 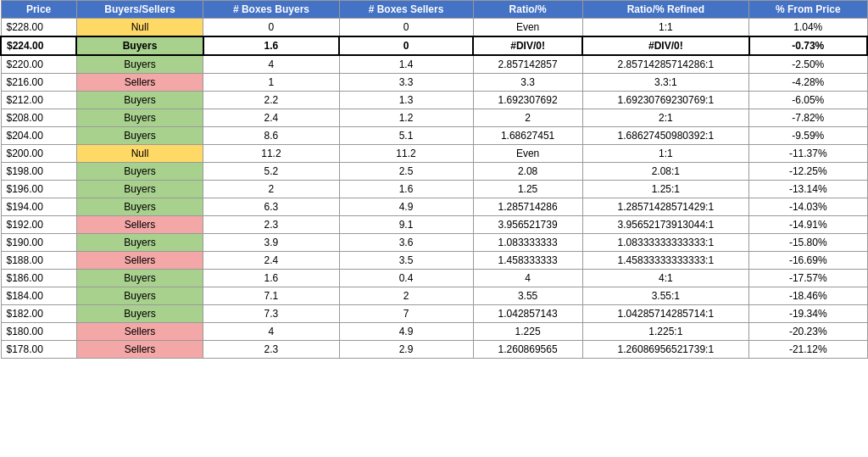 I want to click on cell-price: $224.00, so click(x=39, y=46).